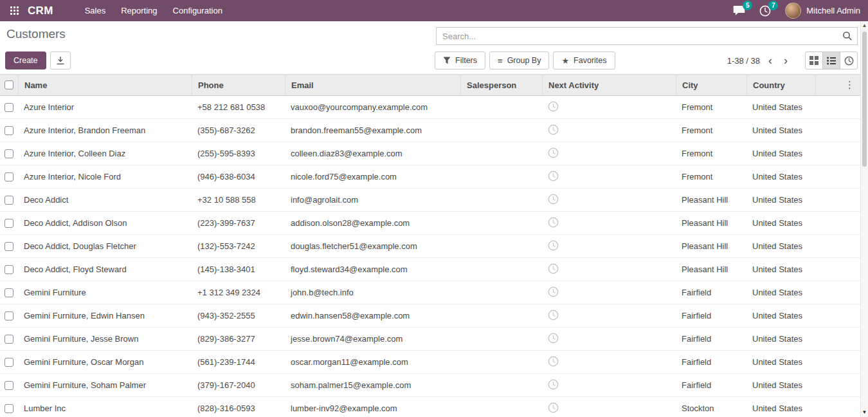 This screenshot has height=417, width=868. What do you see at coordinates (430, 223) in the screenshot?
I see `table-row: Deco Addict, Addison Olson (223)-399-763…` at bounding box center [430, 223].